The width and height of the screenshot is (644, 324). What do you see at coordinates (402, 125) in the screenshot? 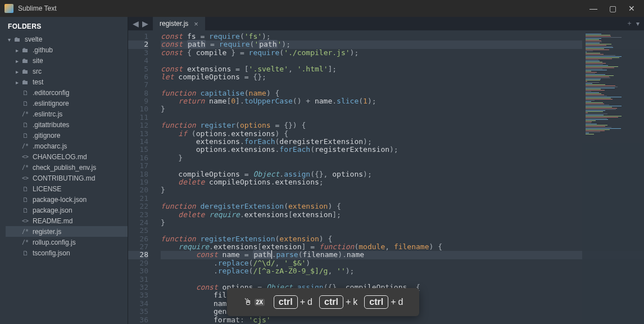
I see `code-line: function register(options = {}) {` at bounding box center [402, 125].